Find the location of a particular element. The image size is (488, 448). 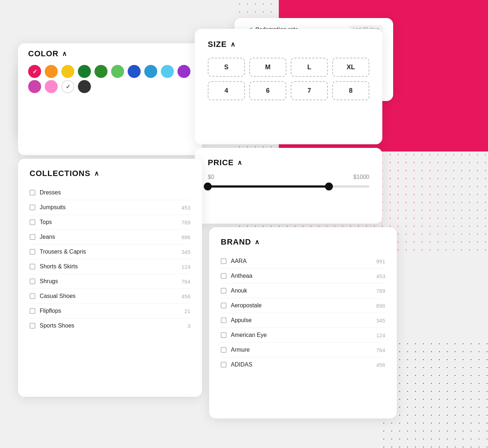

brand-count-aeropostale: 896 is located at coordinates (381, 306).